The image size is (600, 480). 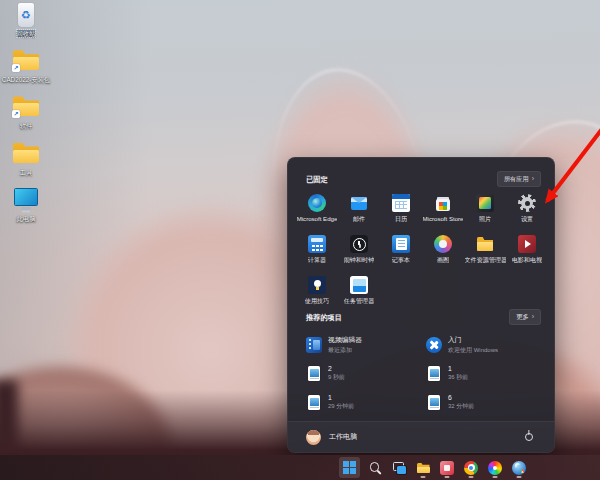 What do you see at coordinates (26, 15) in the screenshot?
I see `recycle-bin-icon` at bounding box center [26, 15].